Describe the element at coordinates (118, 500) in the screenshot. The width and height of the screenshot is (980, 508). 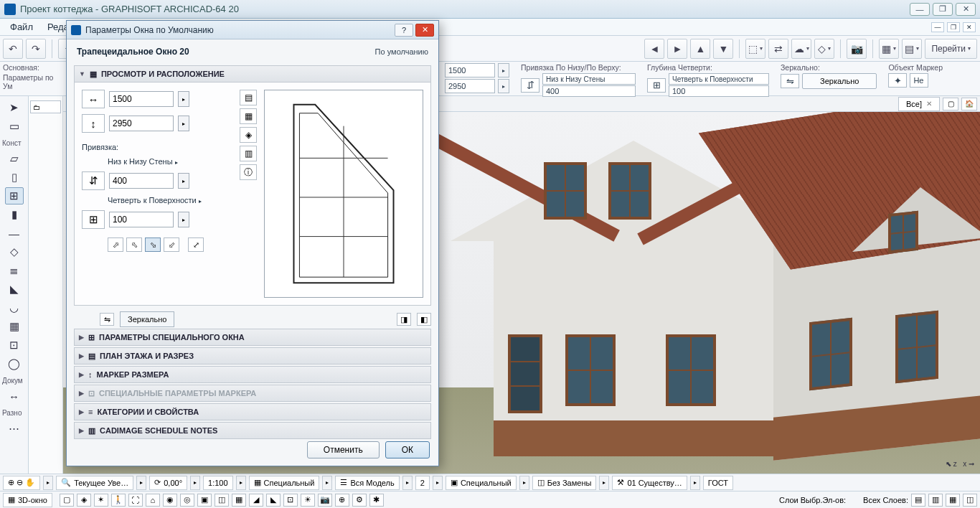
I see `qt4: 🚶` at that location.